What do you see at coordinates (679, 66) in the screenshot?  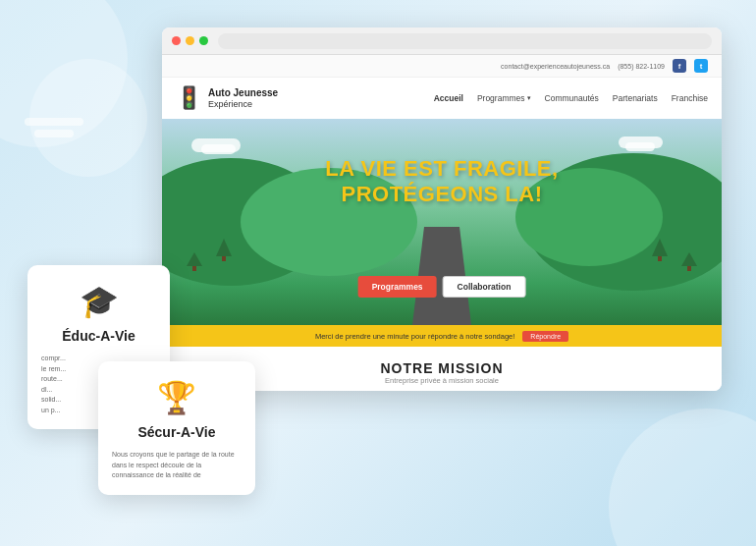 I see `facebook-icon: f` at bounding box center [679, 66].